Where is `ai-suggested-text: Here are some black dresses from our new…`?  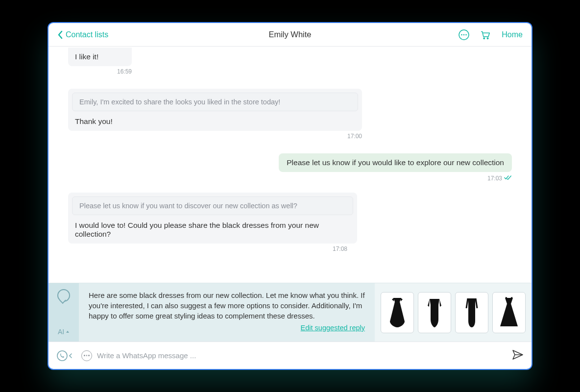
ai-suggested-text: Here are some black dresses from our new… is located at coordinates (227, 306).